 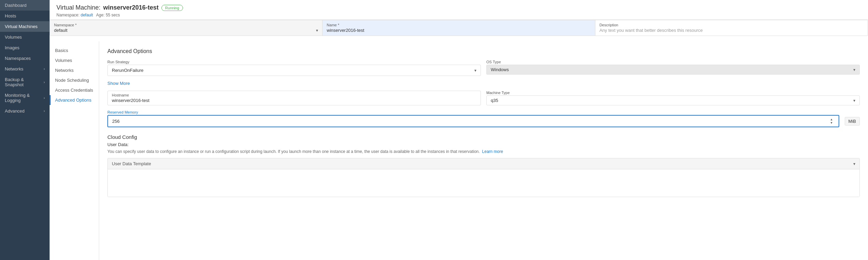 I want to click on sidebar-item-label: Monitoring & Logging, so click(x=24, y=98).